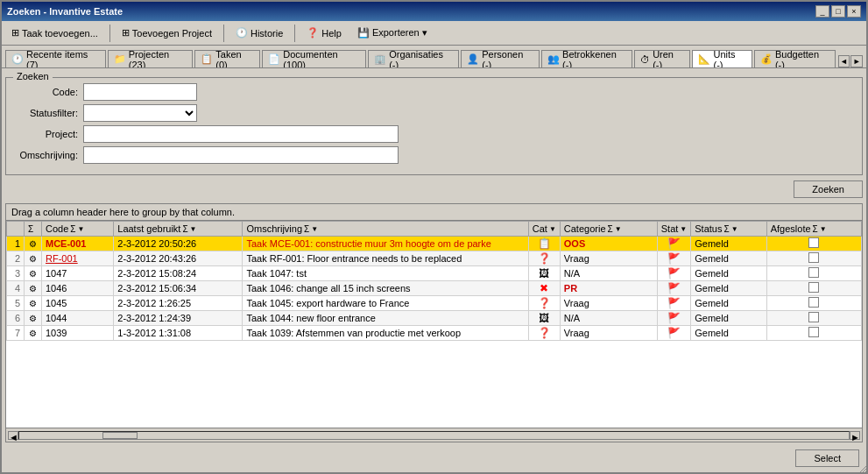 This screenshot has width=868, height=474. Describe the element at coordinates (500, 59) in the screenshot. I see `tab-persons: 👤 Personen (-)` at that location.